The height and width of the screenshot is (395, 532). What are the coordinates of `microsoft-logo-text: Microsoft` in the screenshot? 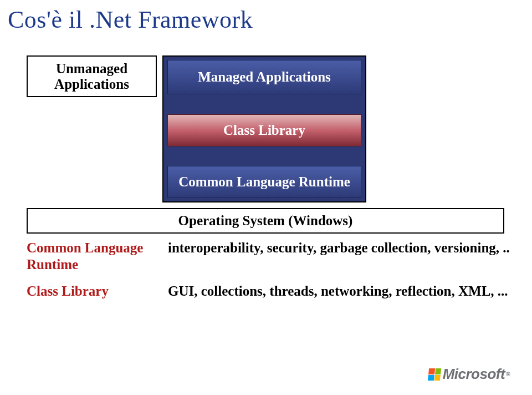 It's located at (474, 374).